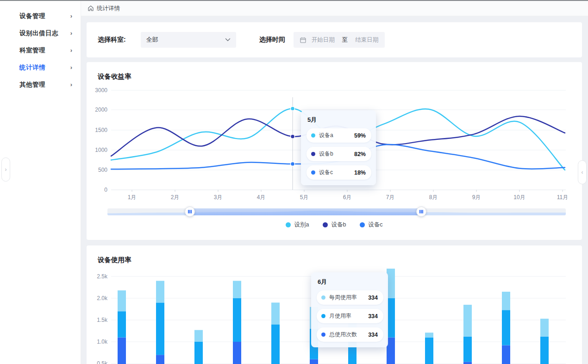 This screenshot has height=364, width=588. I want to click on tooltip-row: 设备a59%, so click(339, 135).